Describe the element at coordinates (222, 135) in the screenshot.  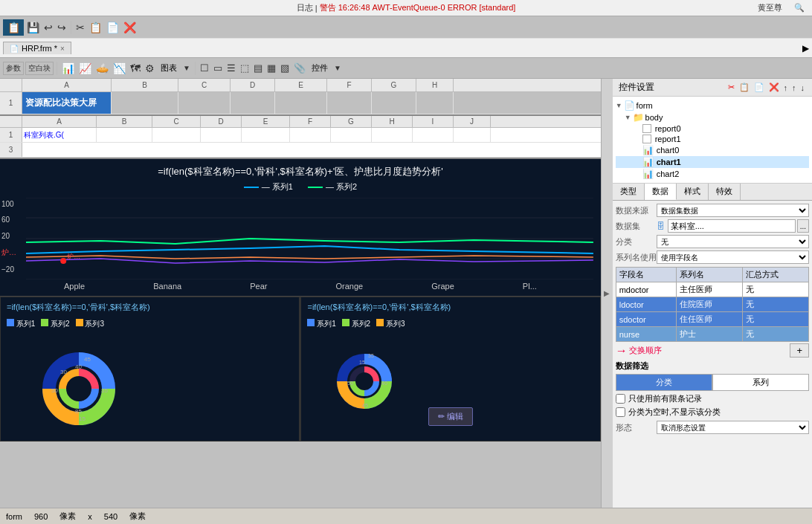
I see `grid2-cell-D1` at that location.